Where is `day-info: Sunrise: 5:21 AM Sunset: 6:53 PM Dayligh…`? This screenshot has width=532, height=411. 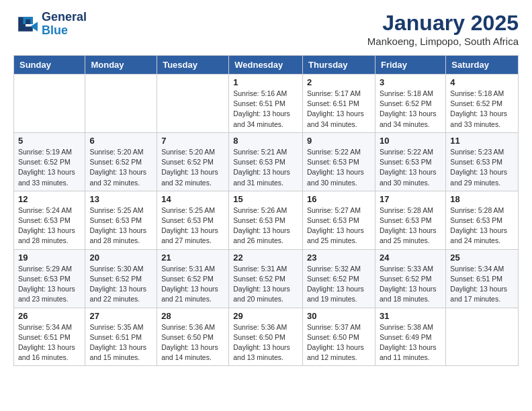 day-info: Sunrise: 5:21 AM Sunset: 6:53 PM Dayligh… is located at coordinates (266, 168).